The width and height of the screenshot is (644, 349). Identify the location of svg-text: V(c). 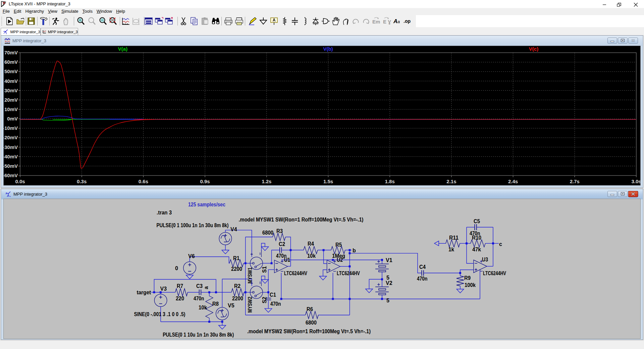
(534, 49).